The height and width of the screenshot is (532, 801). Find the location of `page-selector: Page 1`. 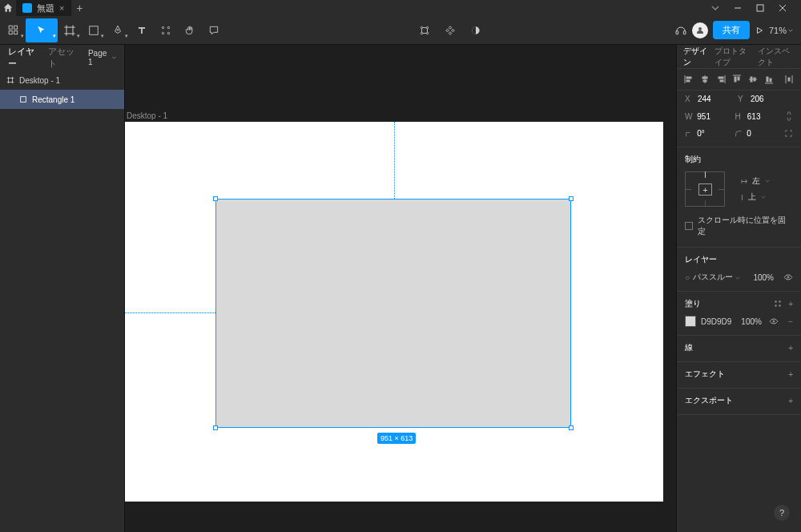

page-selector: Page 1 is located at coordinates (103, 58).